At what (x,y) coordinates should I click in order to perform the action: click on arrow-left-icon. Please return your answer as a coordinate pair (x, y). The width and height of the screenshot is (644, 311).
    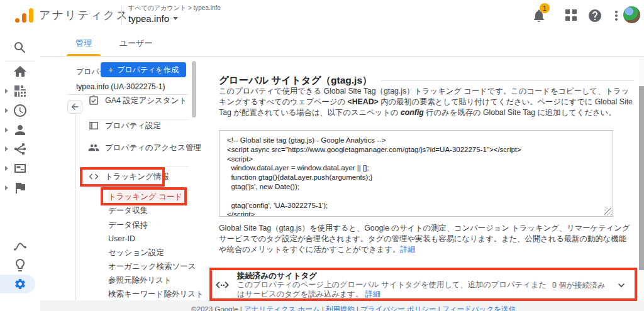
    Looking at the image, I should click on (75, 107).